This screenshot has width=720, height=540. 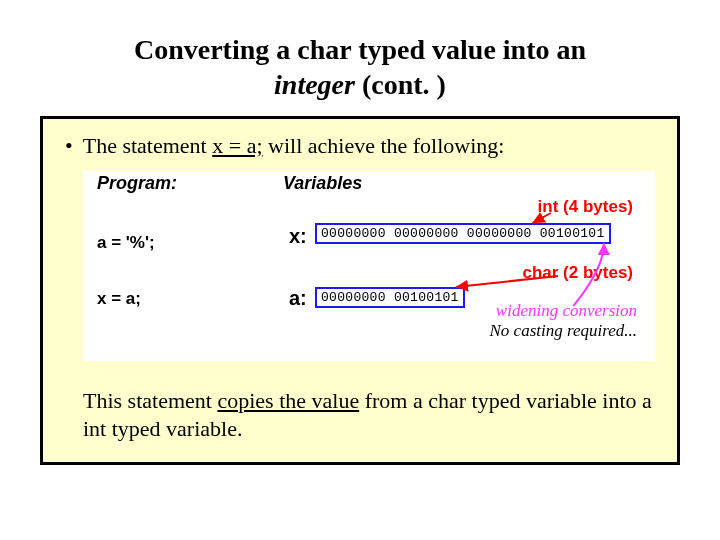 What do you see at coordinates (566, 311) in the screenshot?
I see `widening-label: widening conversion` at bounding box center [566, 311].